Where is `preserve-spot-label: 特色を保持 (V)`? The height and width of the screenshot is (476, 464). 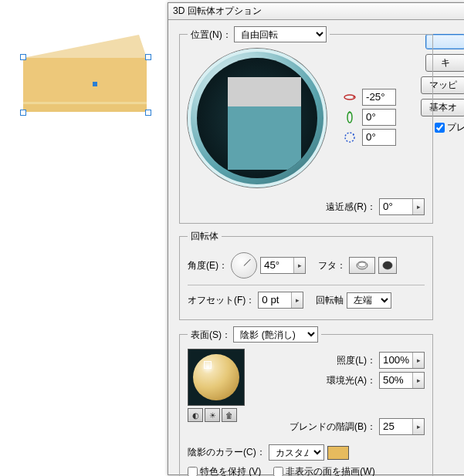 preserve-spot-label: 特色を保持 (V) is located at coordinates (230, 471).